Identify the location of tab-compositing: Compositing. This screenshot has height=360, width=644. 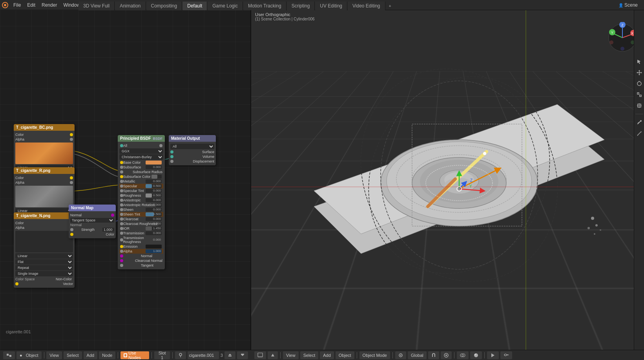
(164, 6).